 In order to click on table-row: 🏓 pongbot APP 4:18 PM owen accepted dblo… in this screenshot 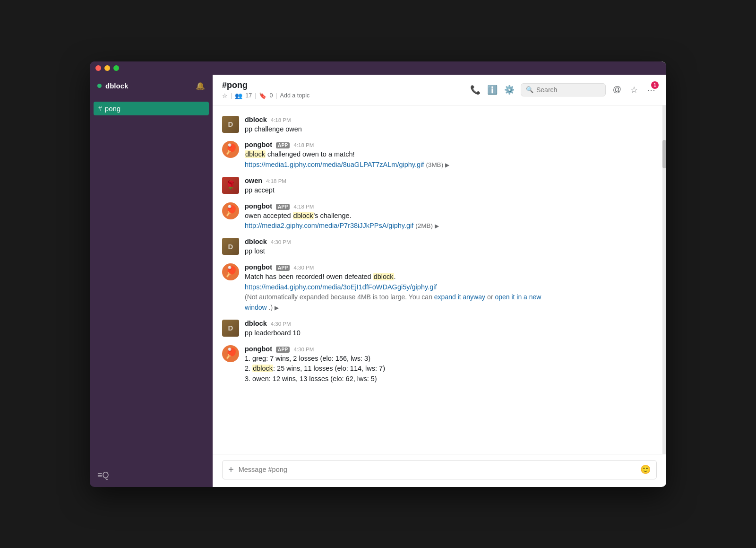, I will do `click(439, 217)`.